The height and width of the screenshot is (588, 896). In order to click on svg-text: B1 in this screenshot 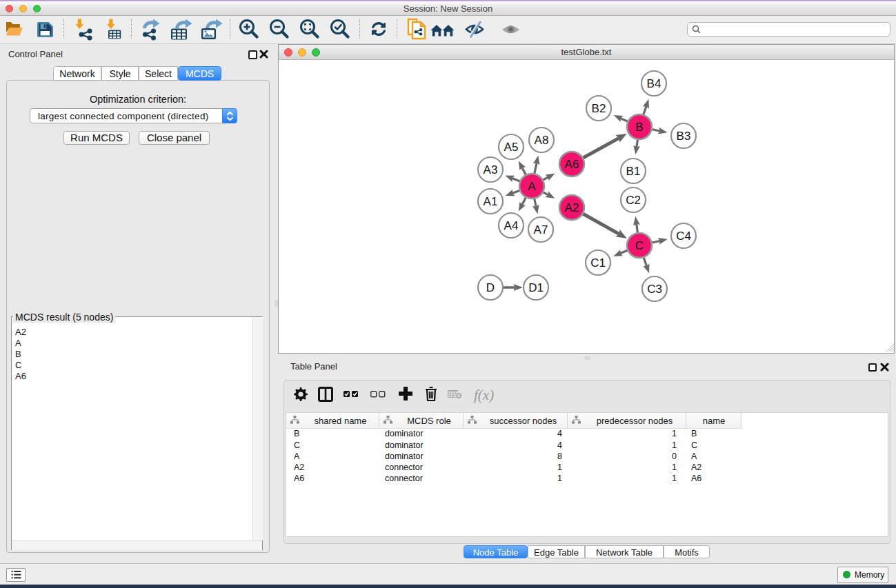, I will do `click(633, 171)`.